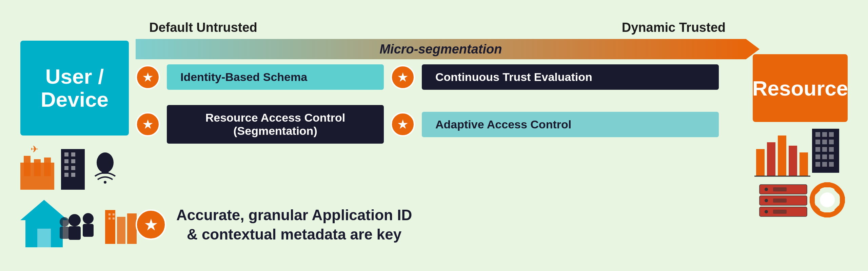 Image resolution: width=868 pixels, height=271 pixels. I want to click on arrow-bar: Micro-segmentation, so click(441, 49).